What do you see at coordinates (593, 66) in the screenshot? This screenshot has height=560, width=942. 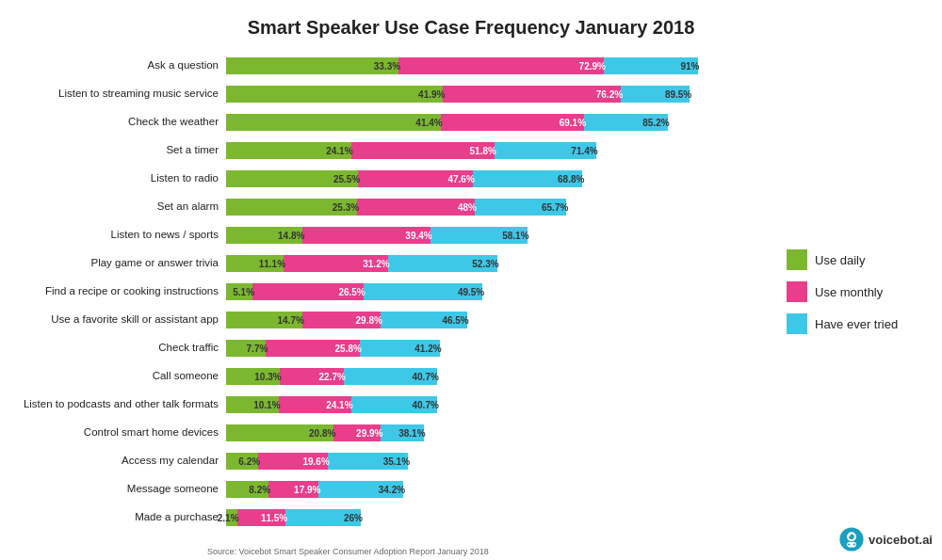 I see `bar-label-pink: 72.9%` at bounding box center [593, 66].